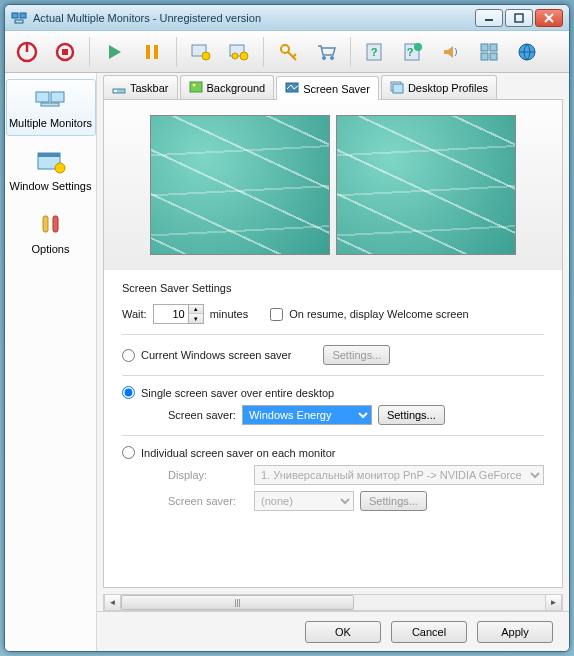 This screenshot has width=574, height=656. I want to click on panel-gear-2-icon, so click(239, 52).